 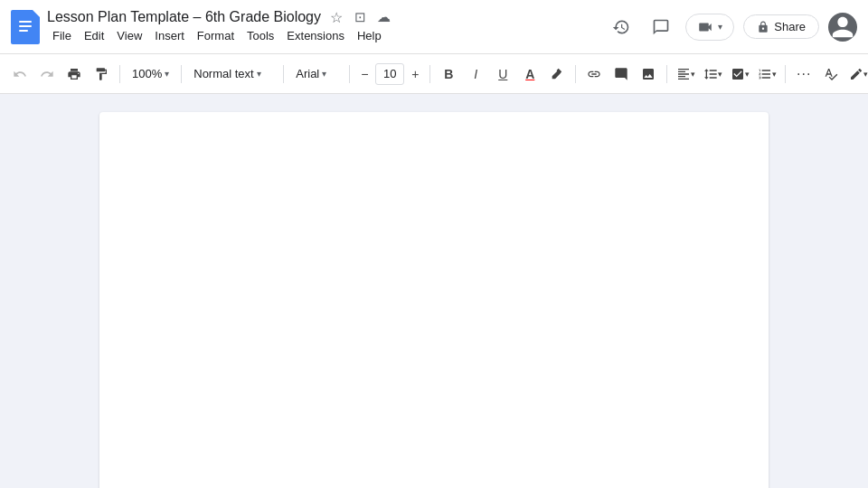 What do you see at coordinates (831, 74) in the screenshot?
I see `spellcheck-button` at bounding box center [831, 74].